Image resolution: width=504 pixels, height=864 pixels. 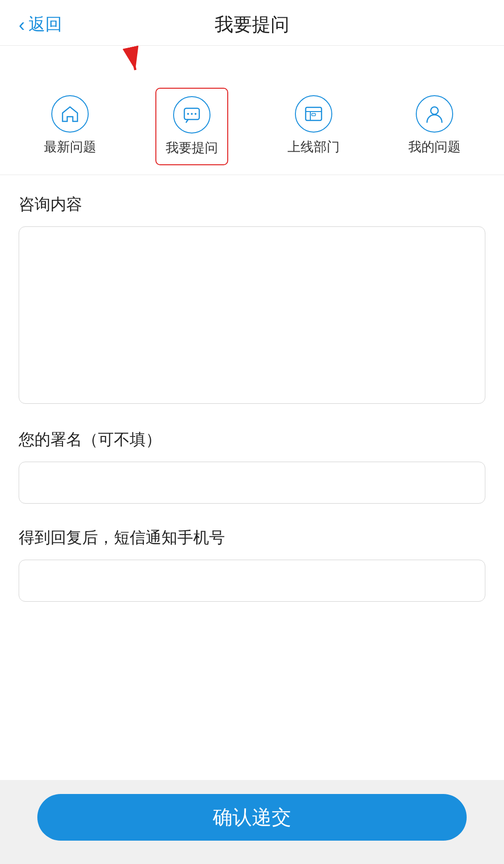 I want to click on name-label: 您的署名（可不填）, so click(x=252, y=440).